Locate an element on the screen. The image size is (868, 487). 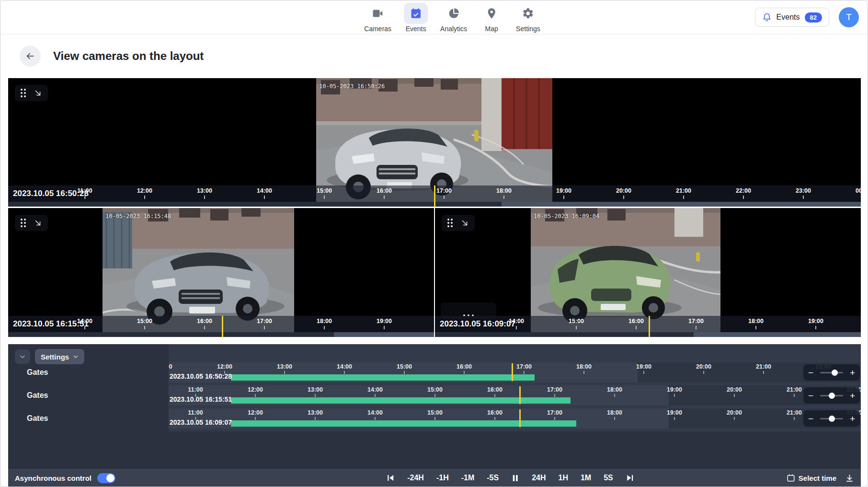
calendar-icon is located at coordinates (791, 478).